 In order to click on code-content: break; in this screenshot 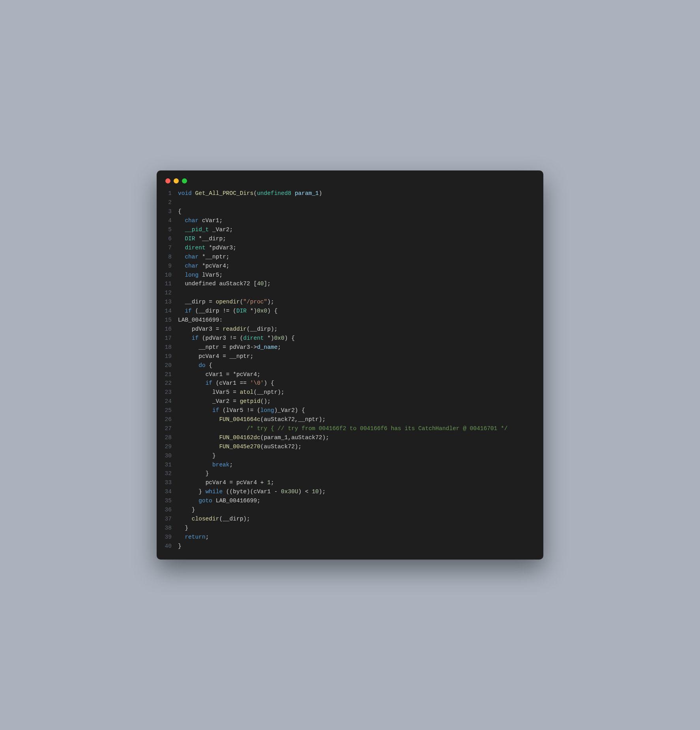, I will do `click(357, 465)`.